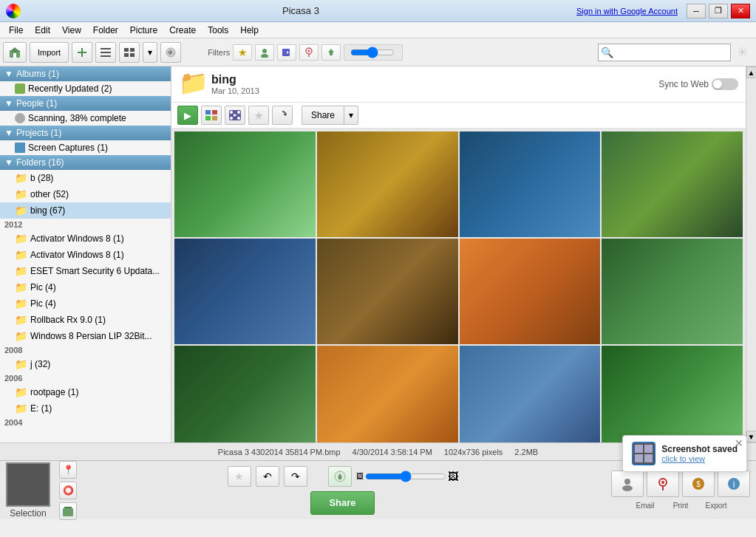  I want to click on menu-help: Help, so click(250, 30).